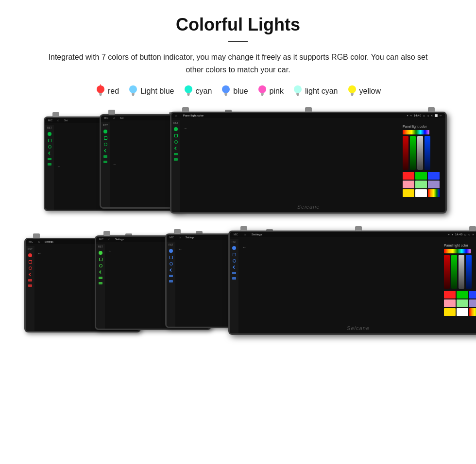 Image resolution: width=476 pixels, height=464 pixels. I want to click on mount-b4b, so click(358, 229).